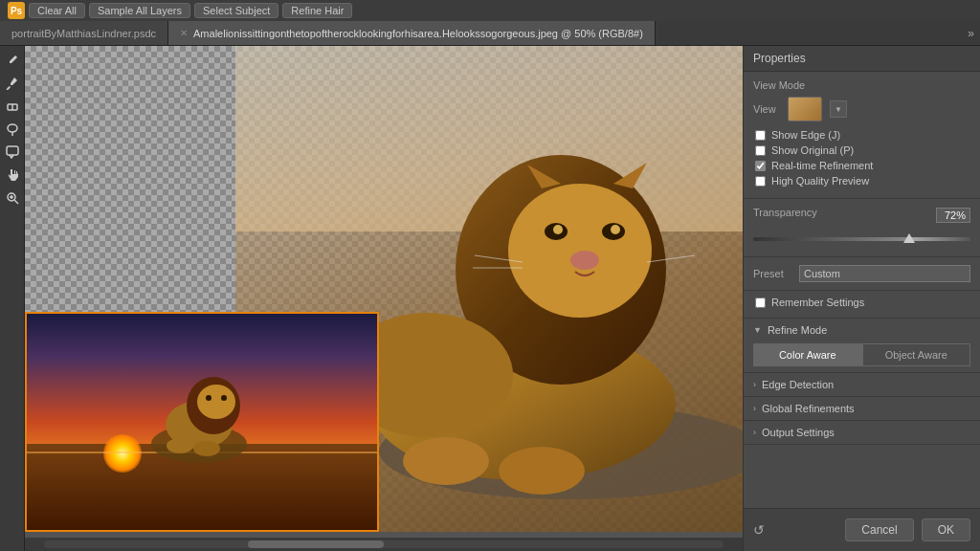 This screenshot has height=551, width=980. I want to click on realtime-checkbox, so click(760, 166).